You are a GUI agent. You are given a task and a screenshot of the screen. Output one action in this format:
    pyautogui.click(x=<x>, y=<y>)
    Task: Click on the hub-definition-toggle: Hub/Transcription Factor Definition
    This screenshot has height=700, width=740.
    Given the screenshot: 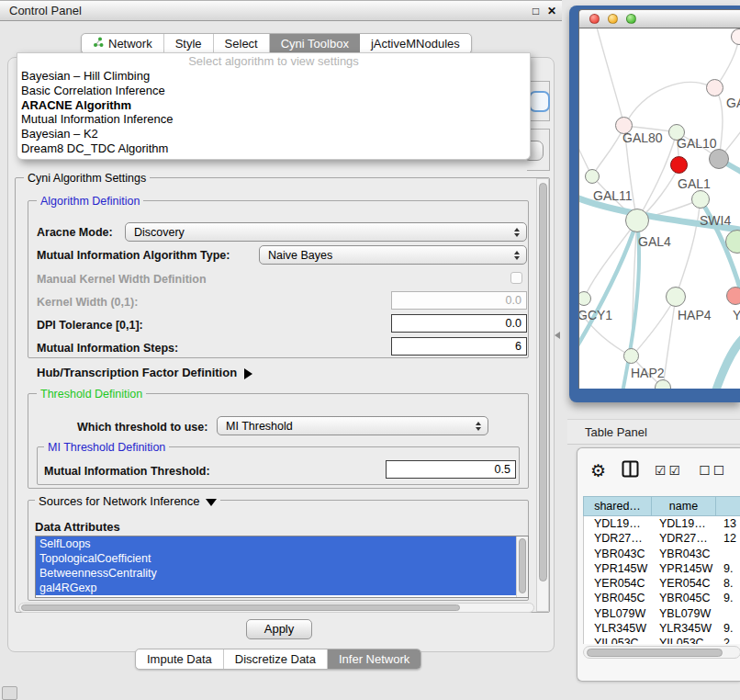 What is the action you would take?
    pyautogui.click(x=145, y=373)
    